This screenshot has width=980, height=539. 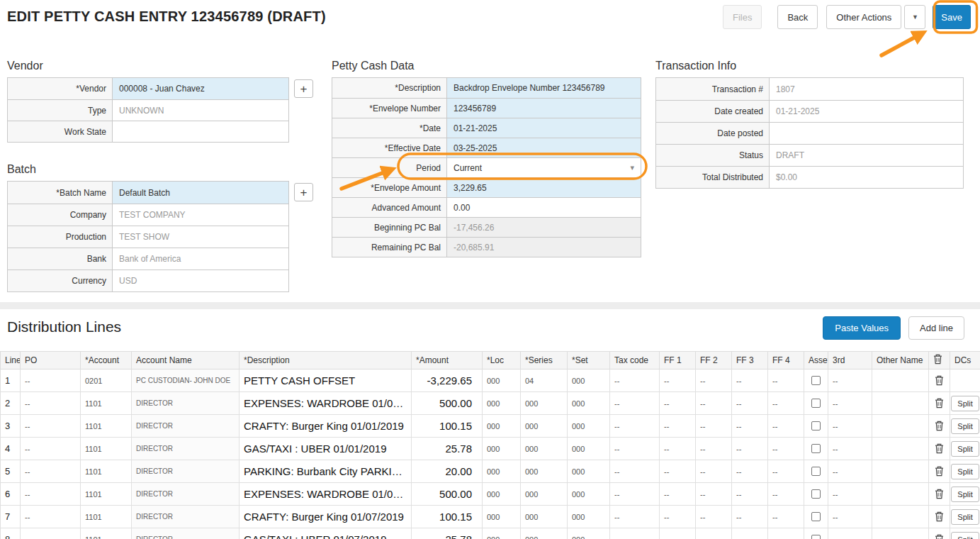 What do you see at coordinates (544, 108) in the screenshot?
I see `field-envelope-number-value: 123456789` at bounding box center [544, 108].